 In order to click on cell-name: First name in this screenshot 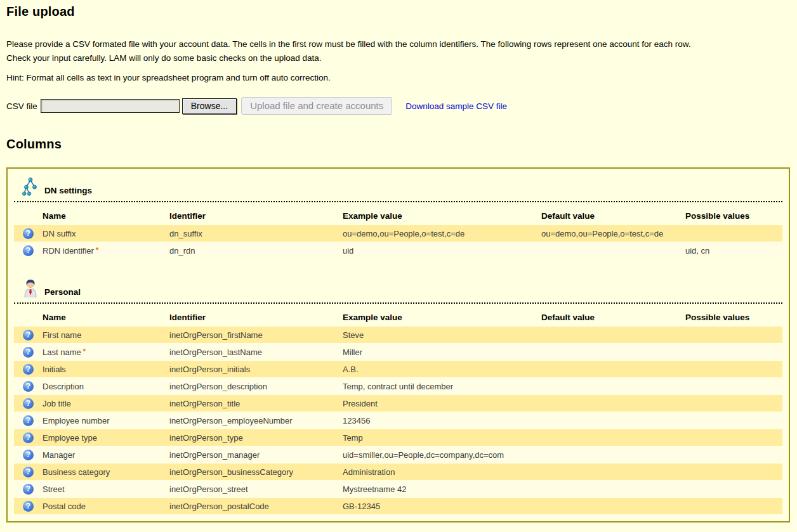, I will do `click(62, 335)`.